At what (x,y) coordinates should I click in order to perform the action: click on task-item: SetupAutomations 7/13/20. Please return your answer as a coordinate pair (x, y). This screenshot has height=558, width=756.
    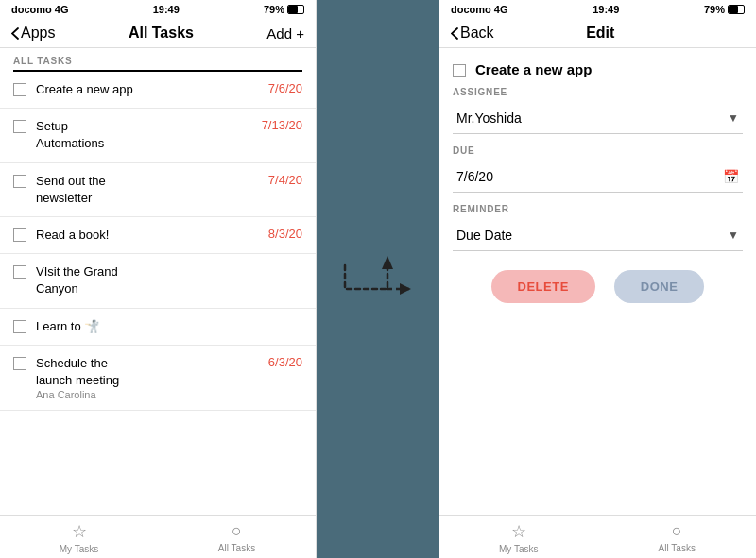
    Looking at the image, I should click on (158, 136).